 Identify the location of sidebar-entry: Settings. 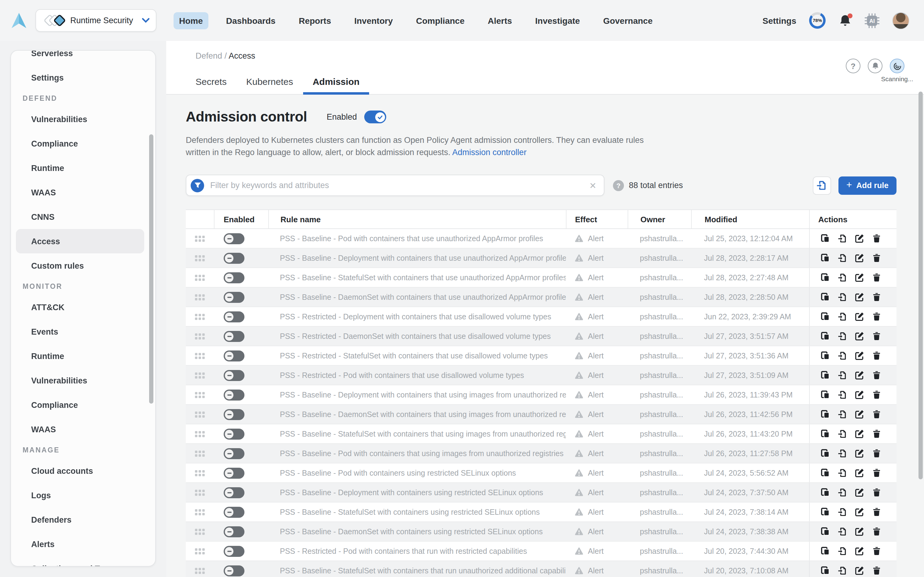
(80, 77).